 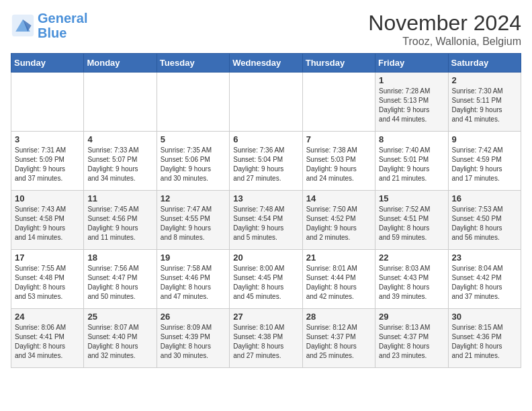 What do you see at coordinates (266, 279) in the screenshot?
I see `calendar-cell: 20Sunrise: 8:00 AM Sunset: 4:45 PM Dayli…` at bounding box center [266, 279].